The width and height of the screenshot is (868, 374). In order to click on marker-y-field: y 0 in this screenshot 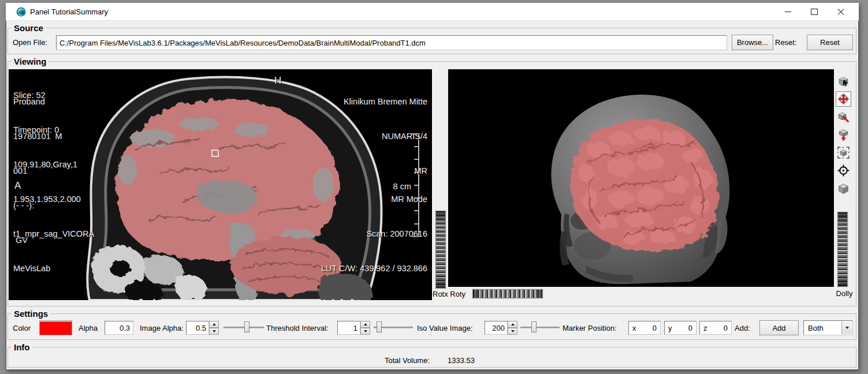, I will do `click(680, 328)`.